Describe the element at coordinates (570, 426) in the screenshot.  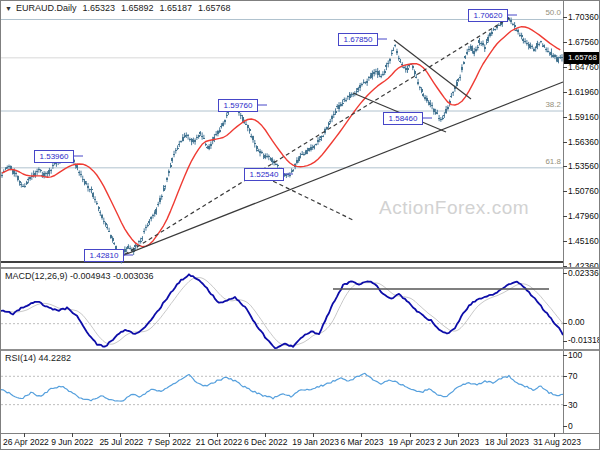
I see `rsi-tick-label: 0` at that location.